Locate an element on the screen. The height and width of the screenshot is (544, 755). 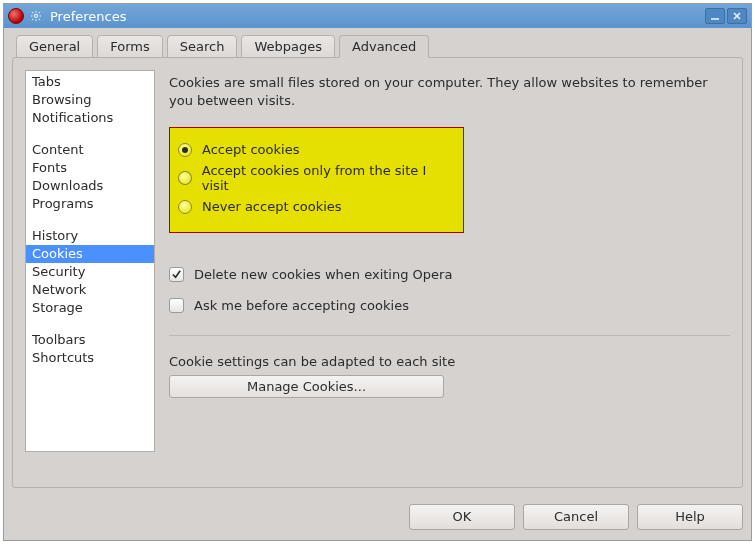
minimize-button is located at coordinates (715, 16).